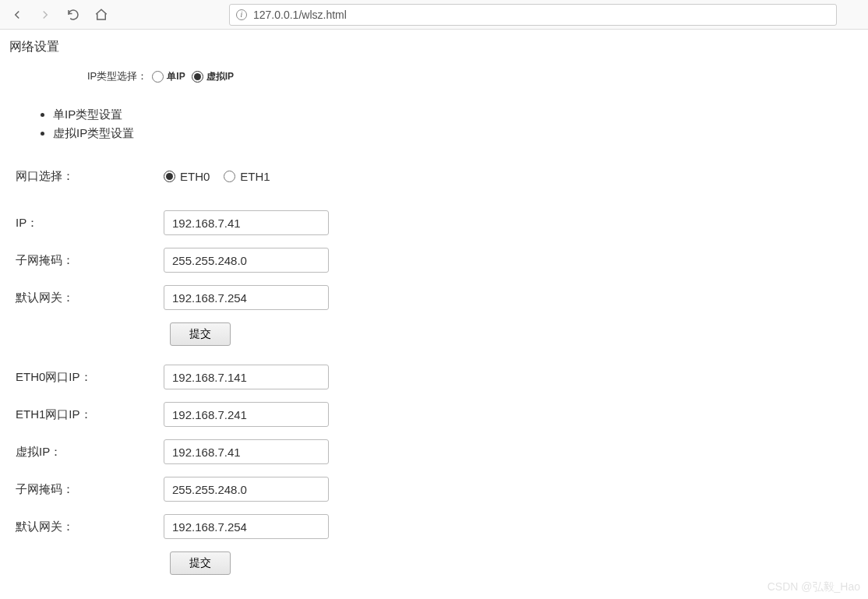  I want to click on subnet-mask-label: 子网掩码：, so click(90, 260).